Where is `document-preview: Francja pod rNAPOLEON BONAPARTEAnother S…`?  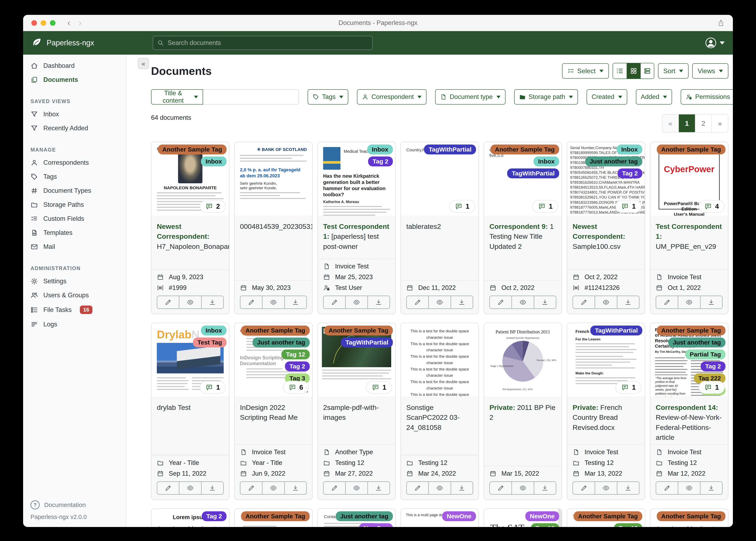
document-preview: Francja pod rNAPOLEON BONAPARTEAnother S… is located at coordinates (190, 179).